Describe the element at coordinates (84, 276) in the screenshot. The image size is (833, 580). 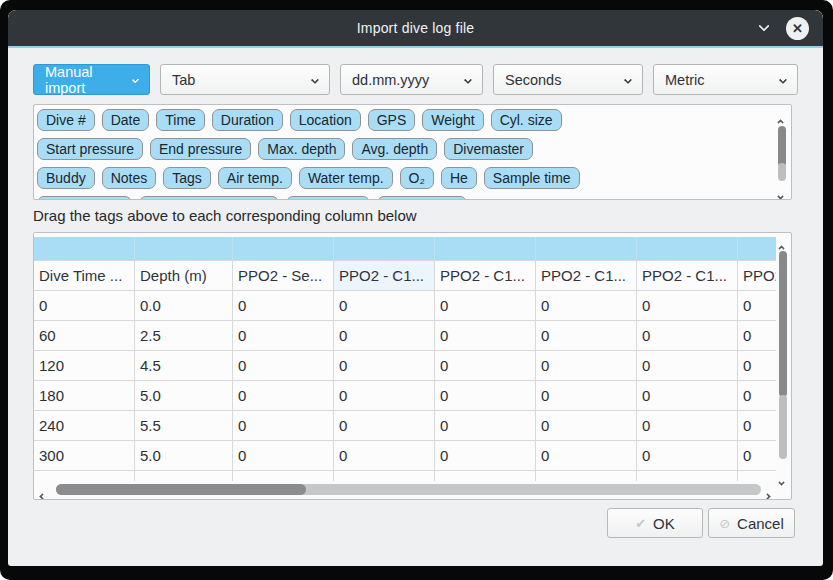
I see `column-header: Dive Time ...` at that location.